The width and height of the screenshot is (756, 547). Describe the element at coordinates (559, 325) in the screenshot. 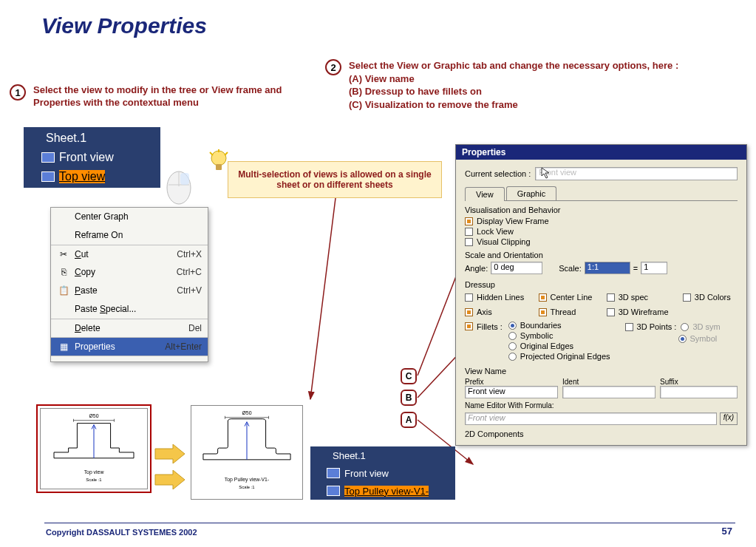

I see `rad-boundaries: Boundaries` at that location.